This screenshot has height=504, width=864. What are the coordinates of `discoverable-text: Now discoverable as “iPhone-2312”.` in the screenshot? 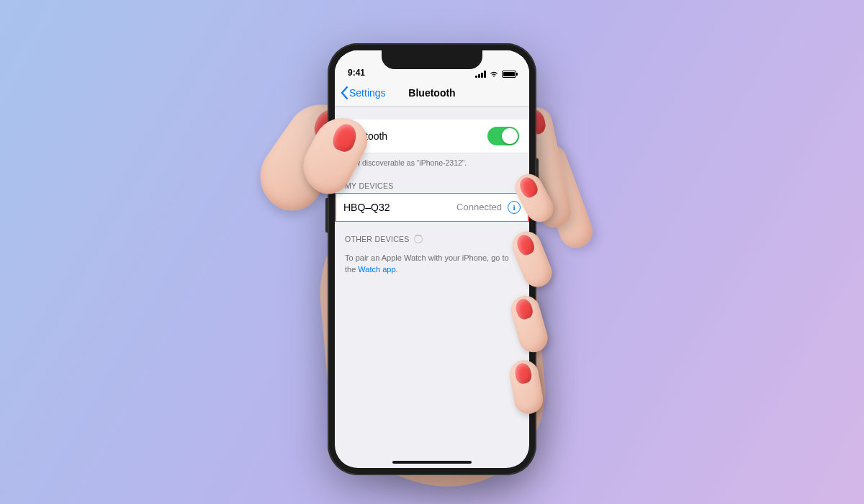 It's located at (432, 161).